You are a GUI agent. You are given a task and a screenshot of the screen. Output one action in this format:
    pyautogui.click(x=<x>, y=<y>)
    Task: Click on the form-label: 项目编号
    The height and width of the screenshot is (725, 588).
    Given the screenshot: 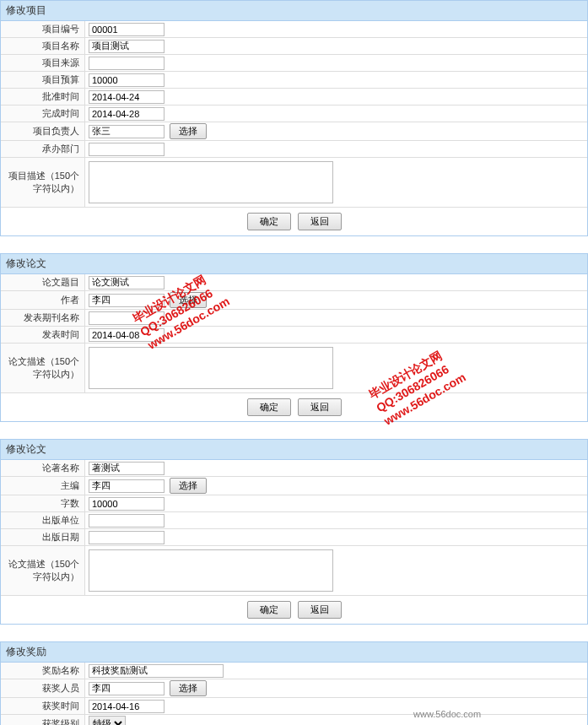 What is the action you would take?
    pyautogui.click(x=43, y=29)
    